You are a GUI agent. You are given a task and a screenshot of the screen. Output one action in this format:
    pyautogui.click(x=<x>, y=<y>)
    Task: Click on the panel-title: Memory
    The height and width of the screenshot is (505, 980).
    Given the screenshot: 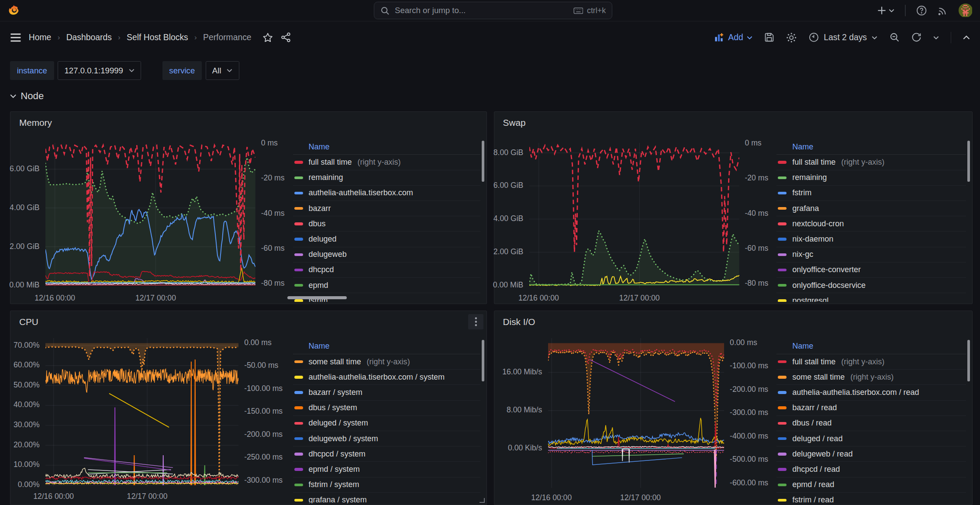 What is the action you would take?
    pyautogui.click(x=36, y=123)
    